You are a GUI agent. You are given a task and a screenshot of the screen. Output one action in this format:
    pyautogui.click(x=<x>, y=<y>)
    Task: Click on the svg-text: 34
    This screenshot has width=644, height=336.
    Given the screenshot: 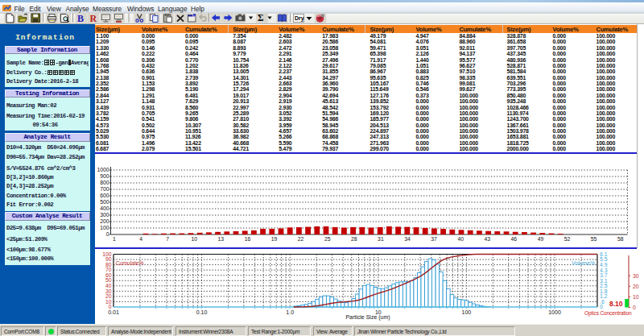 What is the action you would take?
    pyautogui.click(x=407, y=239)
    